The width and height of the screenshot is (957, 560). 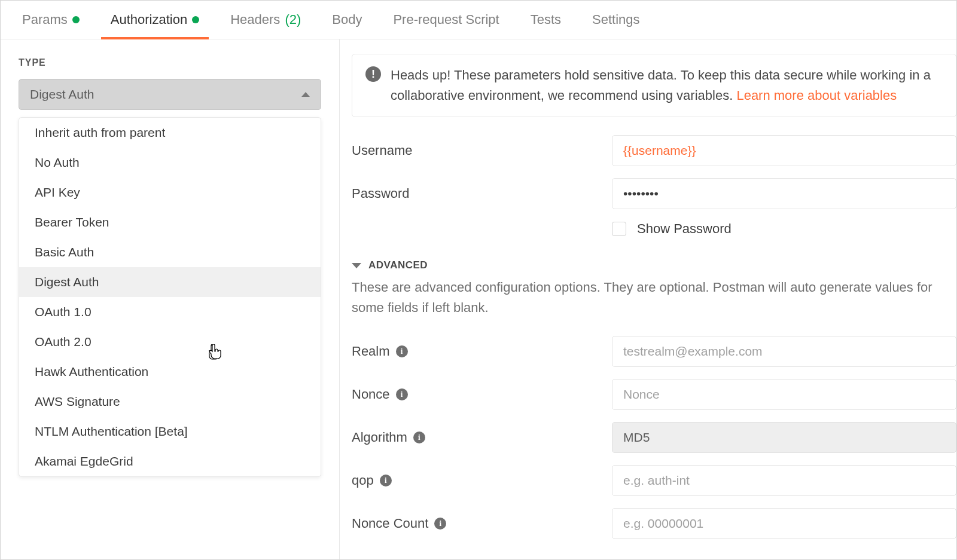 I want to click on tab-label: Tests, so click(x=545, y=20).